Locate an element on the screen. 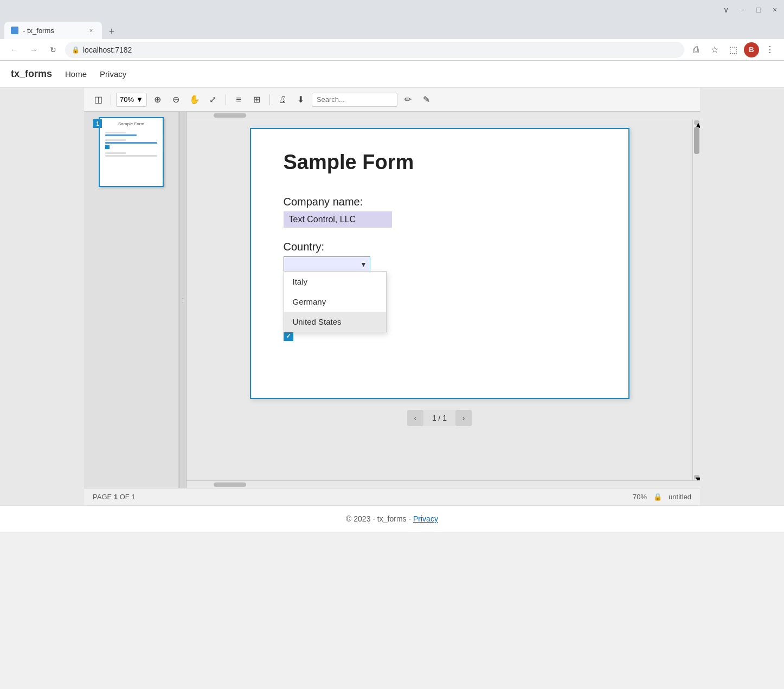 The image size is (784, 689). statusbar-zoom: 70% is located at coordinates (640, 497).